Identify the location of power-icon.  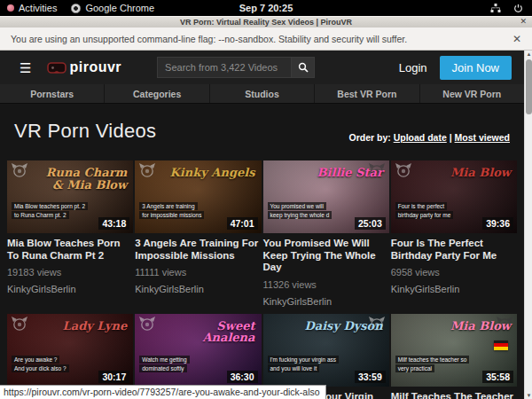
(518, 9).